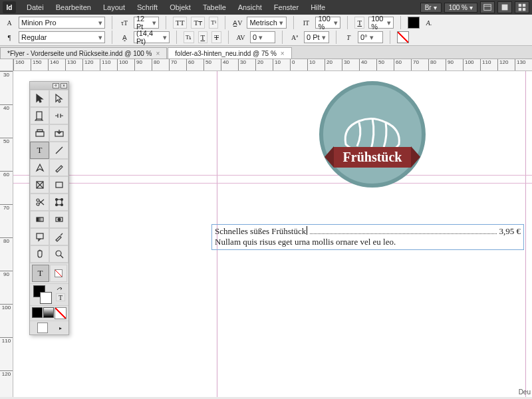 This screenshot has height=399, width=532. Describe the element at coordinates (229, 53) in the screenshot. I see `doc-tab-folder: folder-a3-hinten_neu.indd @ 75 %×` at that location.